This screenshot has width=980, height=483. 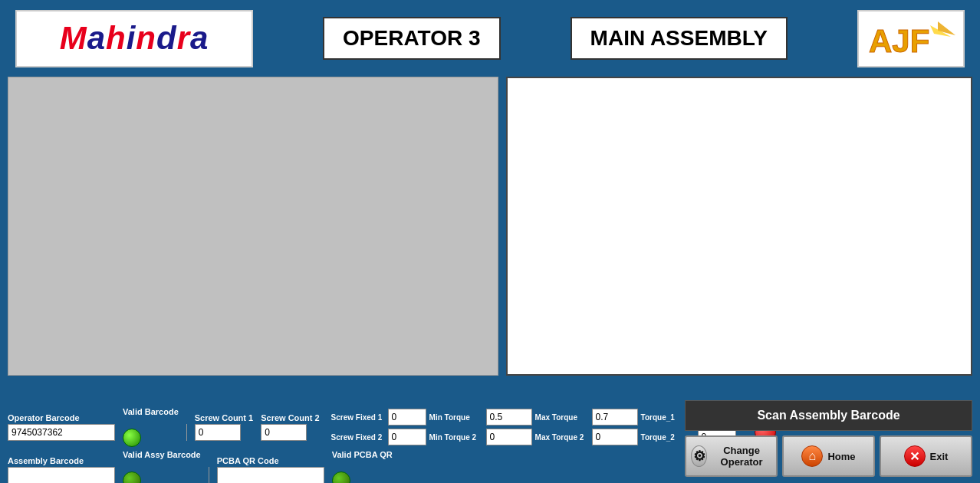 I want to click on valid-assy-barcode-label: Valid Assy Barcode, so click(x=162, y=455).